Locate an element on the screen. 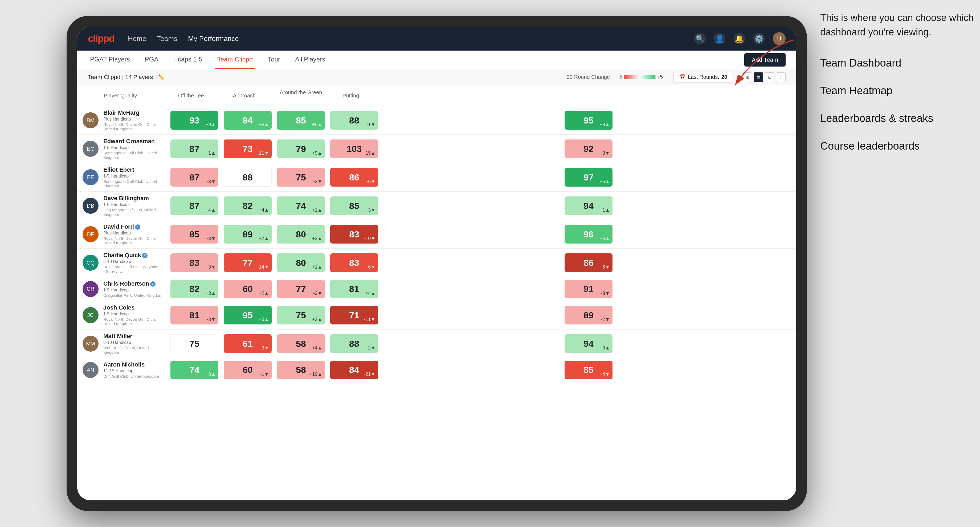 The height and width of the screenshot is (527, 980). stat-change: +9▲ is located at coordinates (317, 153).